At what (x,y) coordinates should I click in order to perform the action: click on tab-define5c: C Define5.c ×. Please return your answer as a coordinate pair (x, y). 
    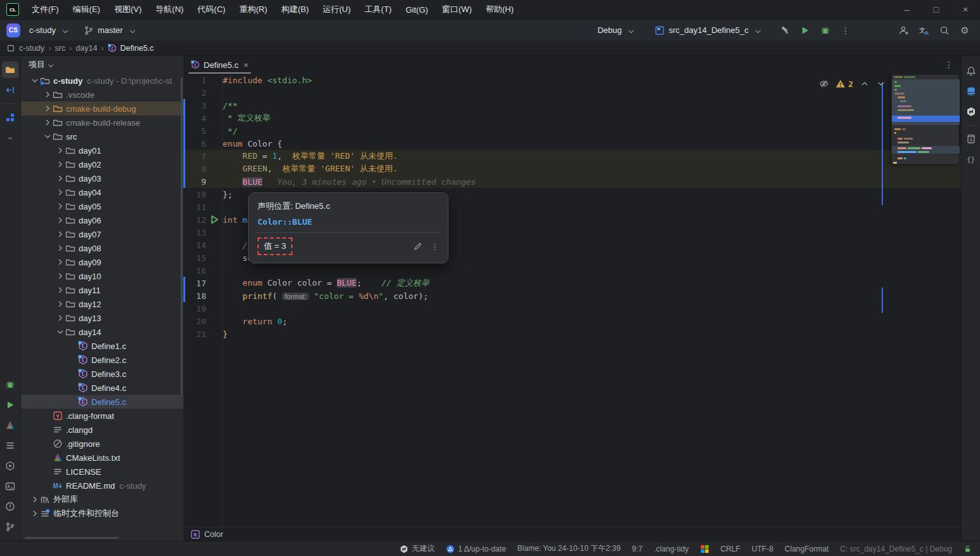
    Looking at the image, I should click on (219, 65).